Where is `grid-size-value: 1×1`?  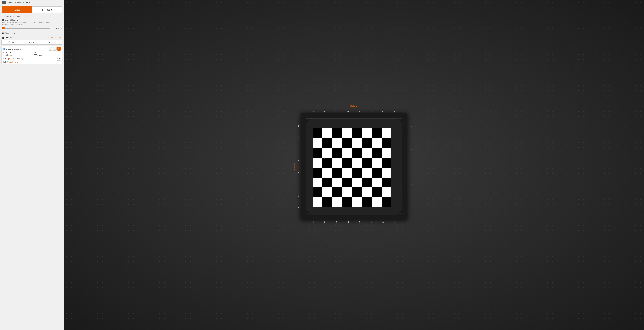
grid-size-value: 1×1 is located at coordinates (4, 62).